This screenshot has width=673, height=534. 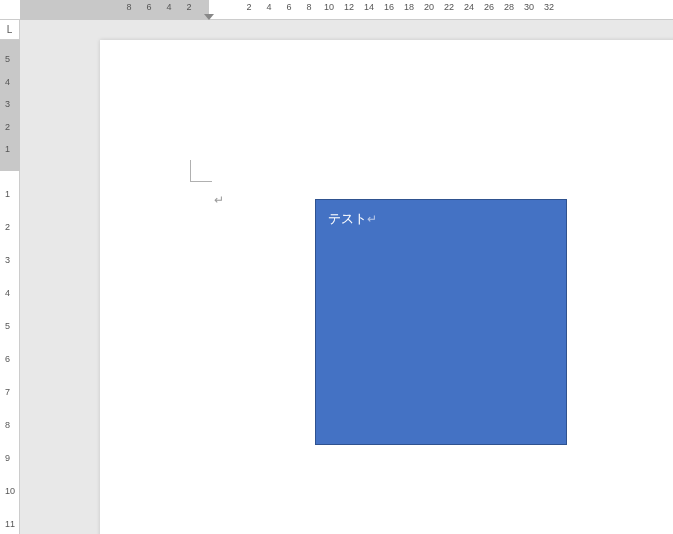 I want to click on v-ruler-tick: 11, so click(x=10, y=524).